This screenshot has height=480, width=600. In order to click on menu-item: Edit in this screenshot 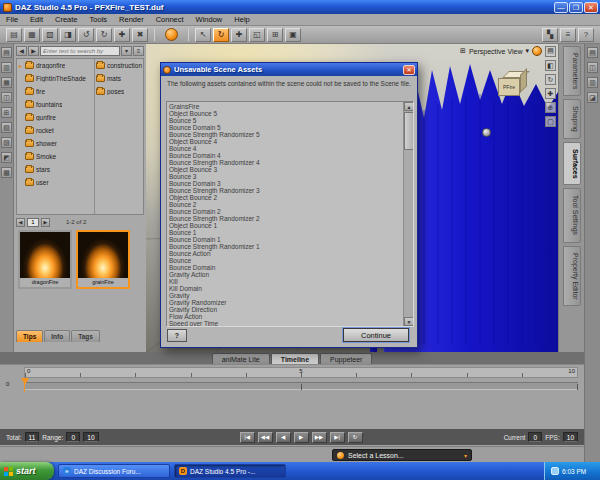, I will do `click(36, 20)`.